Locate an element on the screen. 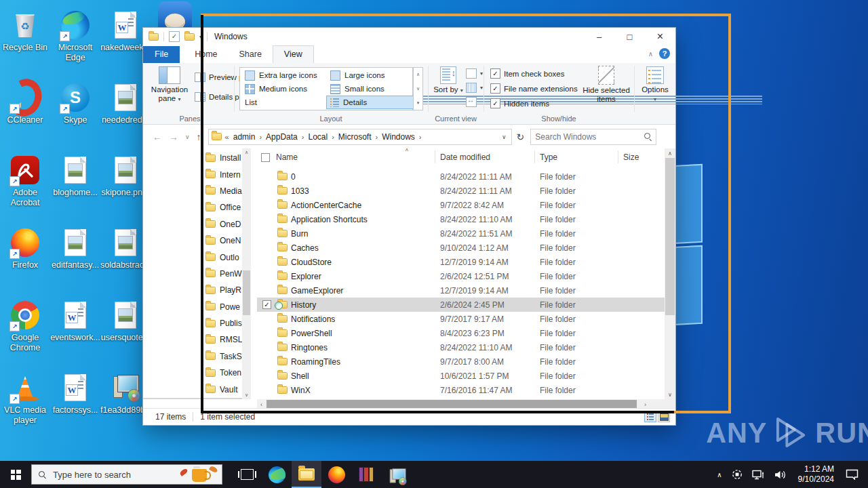  layout-option-list: List is located at coordinates (285, 102).